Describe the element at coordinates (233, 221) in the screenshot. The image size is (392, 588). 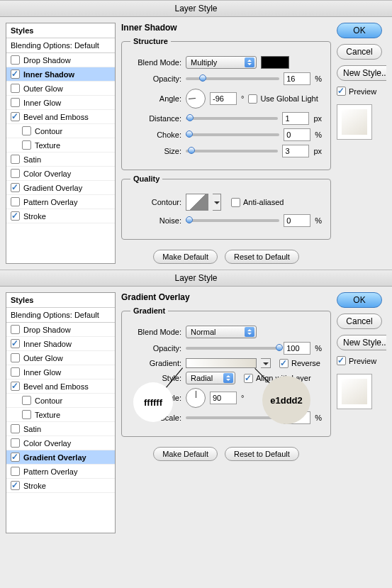
I see `noise-slider` at that location.